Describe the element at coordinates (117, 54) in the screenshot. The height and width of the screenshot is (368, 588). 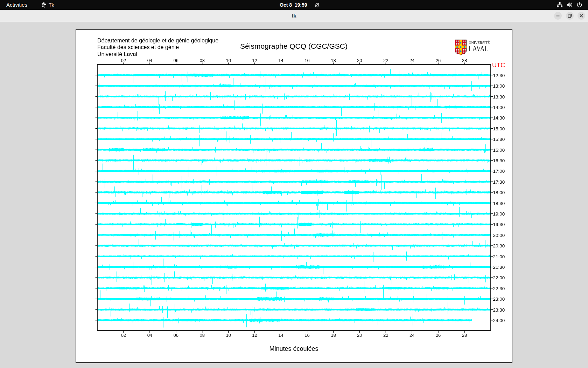
I see `svg-text: Université Laval` at that location.